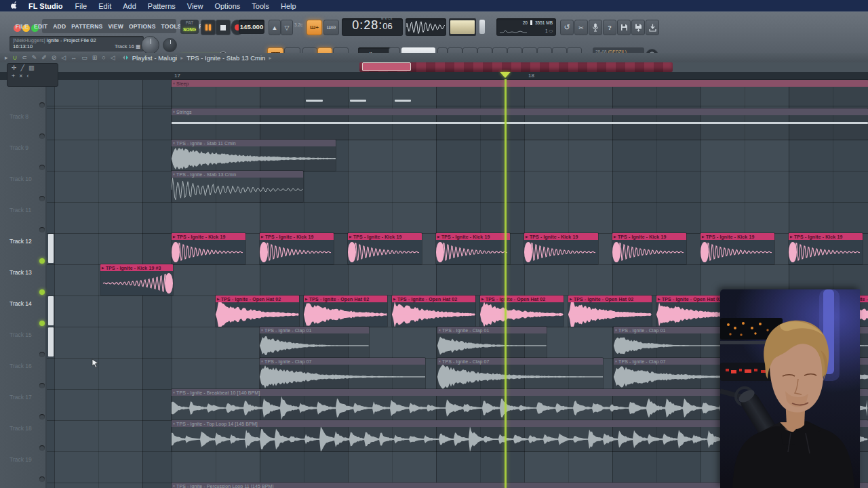 This screenshot has height=488, width=868. Describe the element at coordinates (20, 241) in the screenshot. I see `track-header-track-12: Track 12` at that location.